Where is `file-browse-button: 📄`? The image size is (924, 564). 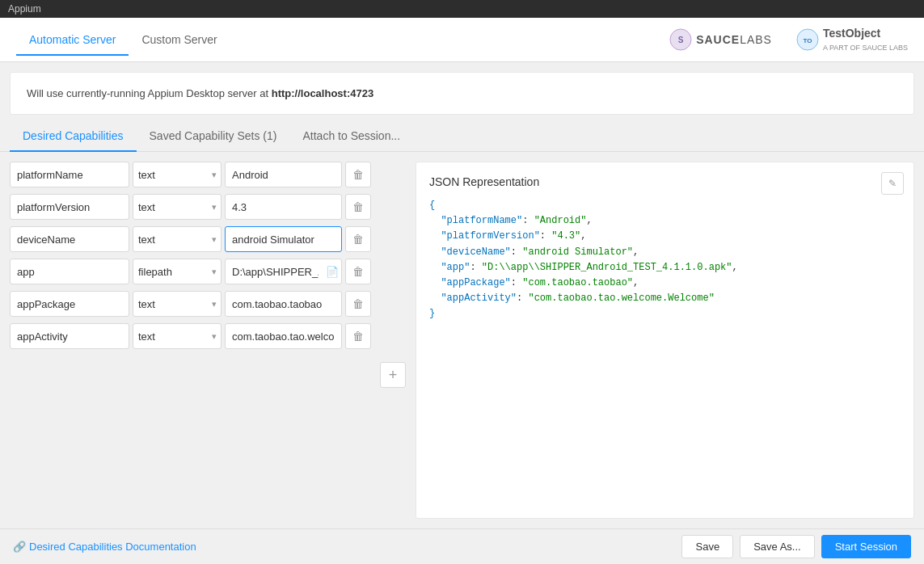
file-browse-button: 📄 is located at coordinates (332, 271).